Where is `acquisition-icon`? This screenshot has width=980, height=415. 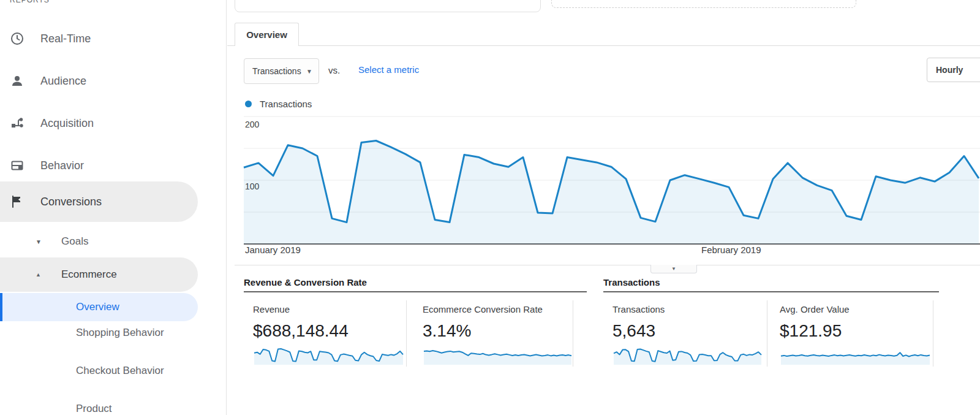 acquisition-icon is located at coordinates (17, 123).